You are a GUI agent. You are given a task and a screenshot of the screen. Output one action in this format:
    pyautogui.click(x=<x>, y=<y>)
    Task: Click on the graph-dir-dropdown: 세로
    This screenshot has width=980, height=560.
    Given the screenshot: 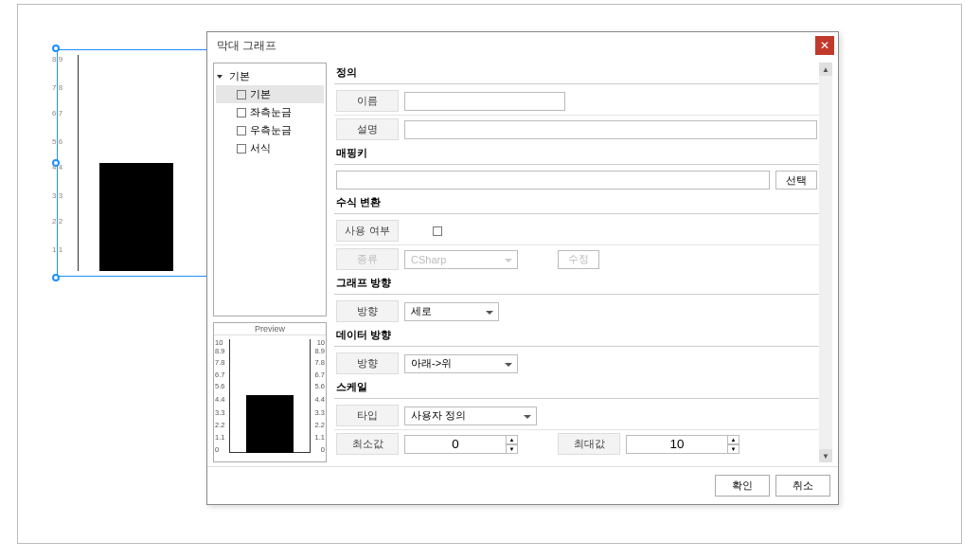 What is the action you would take?
    pyautogui.click(x=452, y=312)
    